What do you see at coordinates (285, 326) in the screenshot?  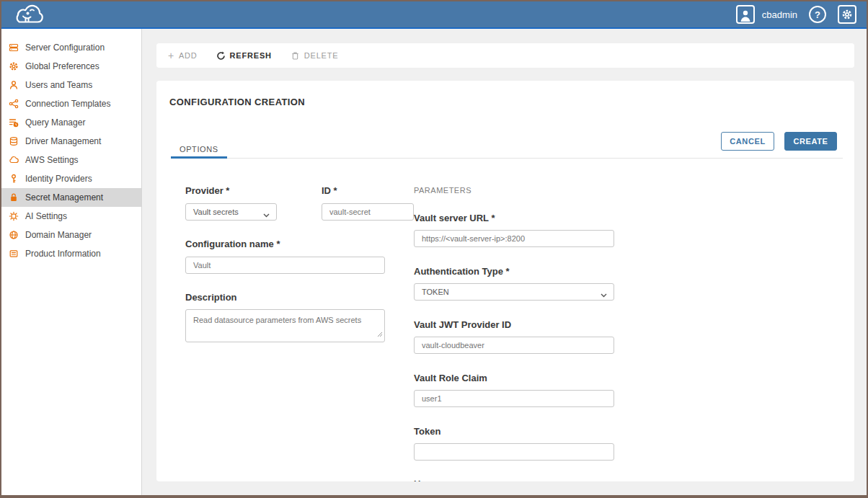 I see `description-field-wrapper: Read datasource parameters from AWS secr…` at bounding box center [285, 326].